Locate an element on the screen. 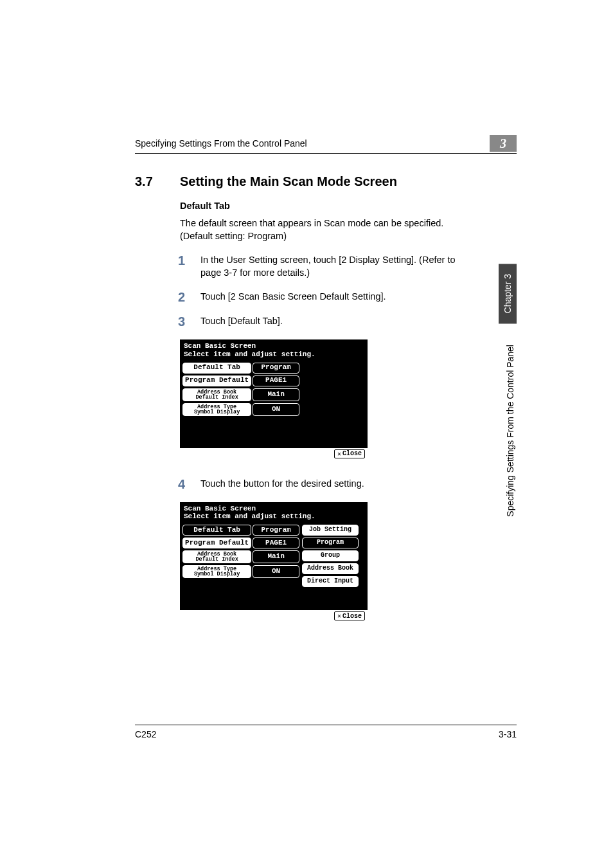 This screenshot has height=868, width=613. footer-page: 3-31 is located at coordinates (508, 734).